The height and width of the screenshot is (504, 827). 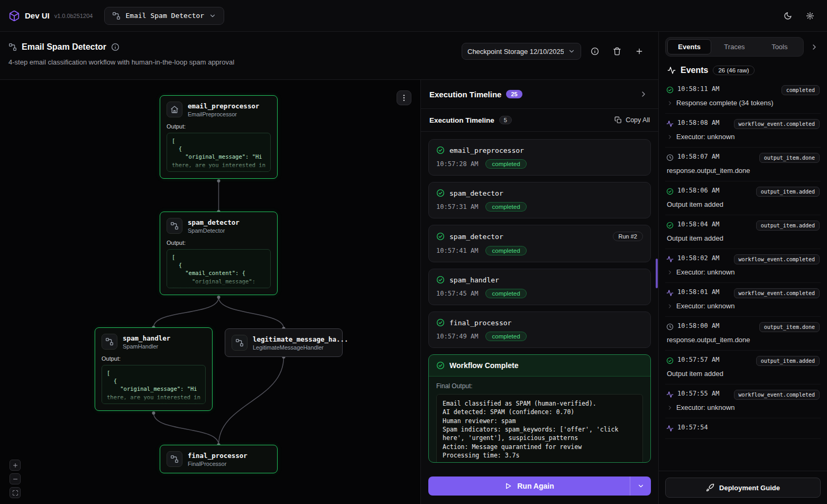 I want to click on node-email-preprocessor: email_preprocessor EmailPreprocessor Out…, so click(x=219, y=137).